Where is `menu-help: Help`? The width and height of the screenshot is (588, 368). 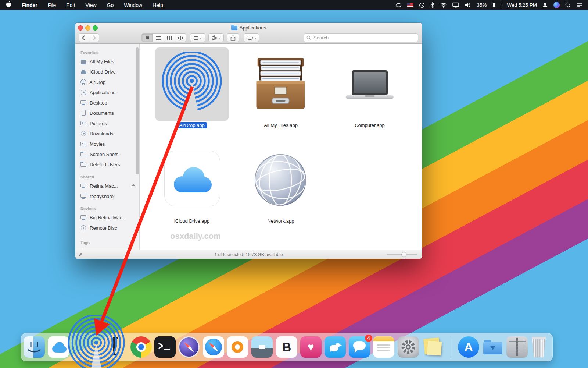
menu-help: Help is located at coordinates (158, 5).